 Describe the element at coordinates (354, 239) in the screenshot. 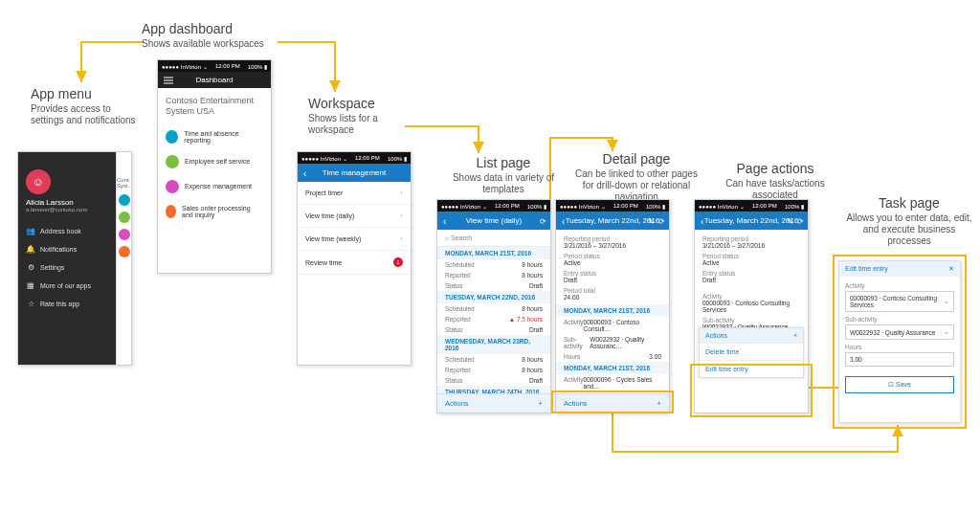

I see `workspace-item: View time (weekly)›` at that location.